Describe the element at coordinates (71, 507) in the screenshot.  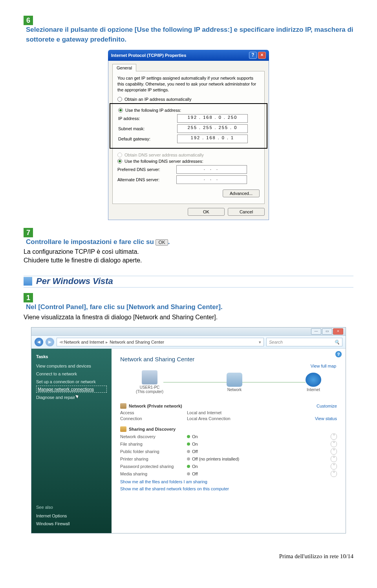
I see `see-also-heading: See also` at that location.